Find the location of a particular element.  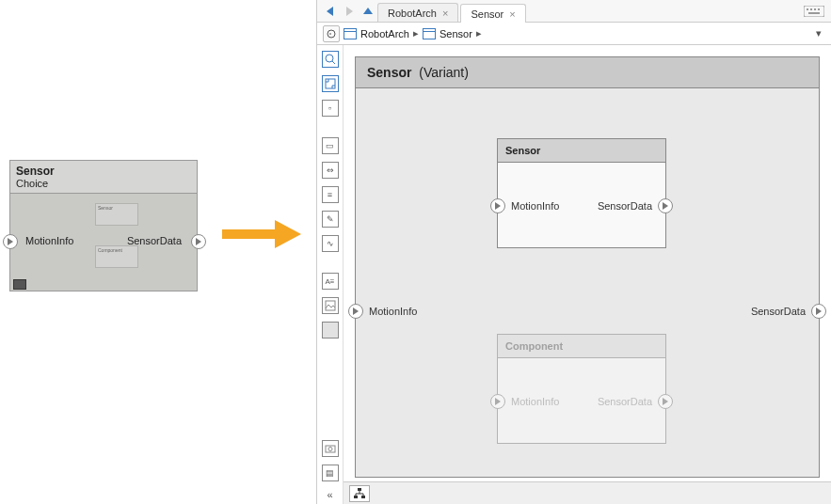

nav-back-button is located at coordinates (330, 11).